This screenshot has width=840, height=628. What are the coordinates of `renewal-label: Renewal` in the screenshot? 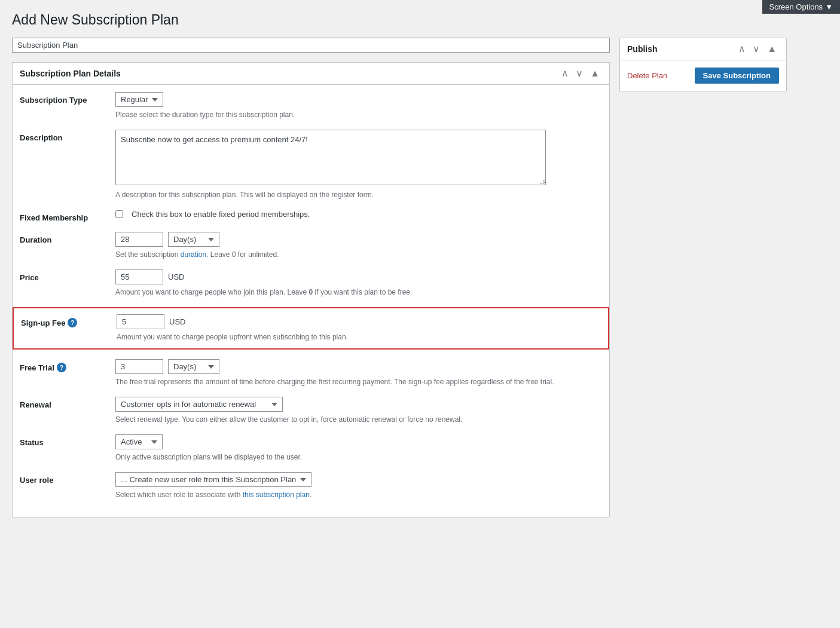 It's located at (68, 403).